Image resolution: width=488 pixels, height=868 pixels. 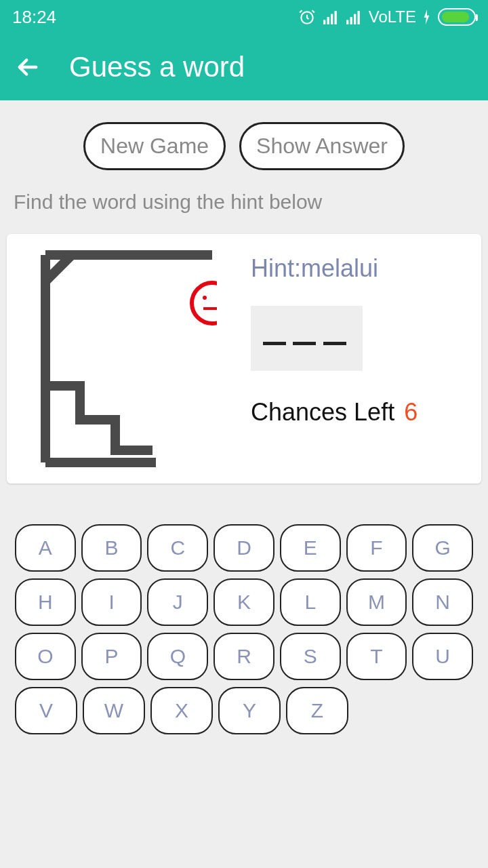 What do you see at coordinates (352, 359) in the screenshot?
I see `game-info: Hint:melalui Chances Left 6` at bounding box center [352, 359].